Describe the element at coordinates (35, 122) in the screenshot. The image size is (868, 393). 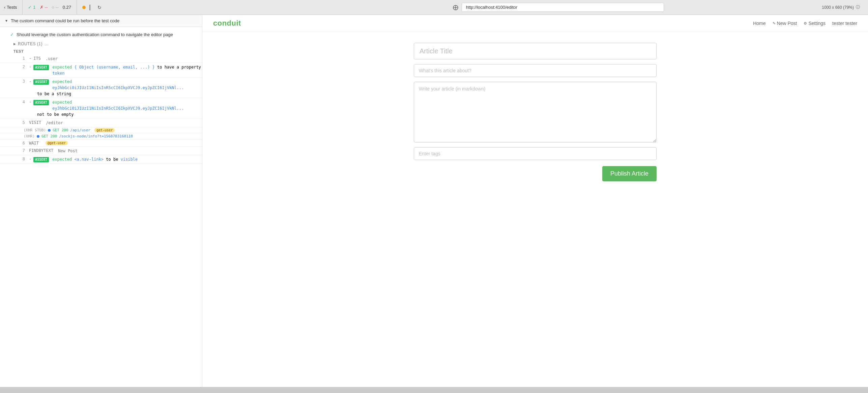
I see `visit-cmd: VISIT` at that location.